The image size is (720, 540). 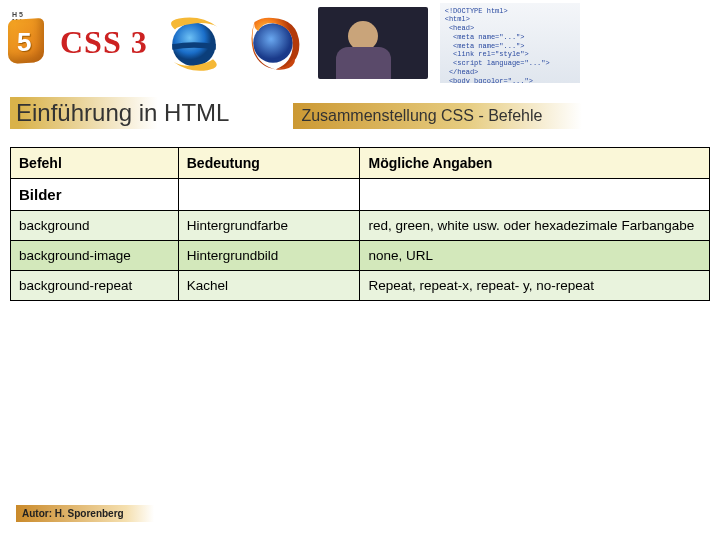 What do you see at coordinates (273, 43) in the screenshot?
I see `firefox-icon` at bounding box center [273, 43].